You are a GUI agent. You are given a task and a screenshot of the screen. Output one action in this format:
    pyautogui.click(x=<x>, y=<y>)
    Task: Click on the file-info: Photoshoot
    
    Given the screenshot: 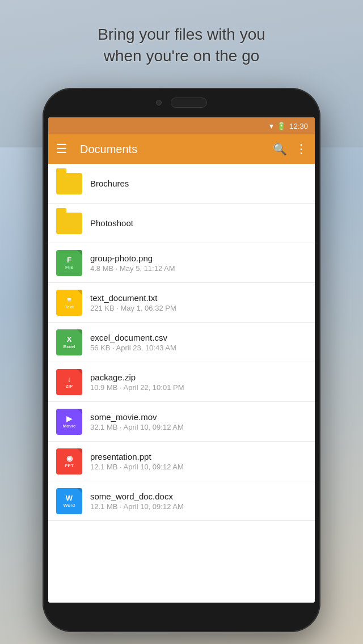 What is the action you would take?
    pyautogui.click(x=199, y=223)
    